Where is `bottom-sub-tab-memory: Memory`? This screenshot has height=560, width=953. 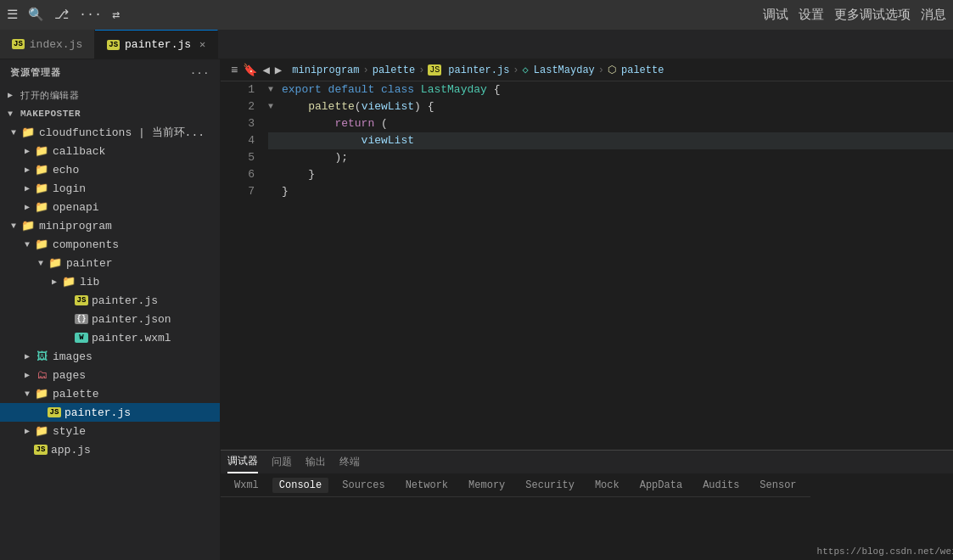
bottom-sub-tab-memory: Memory is located at coordinates (487, 485).